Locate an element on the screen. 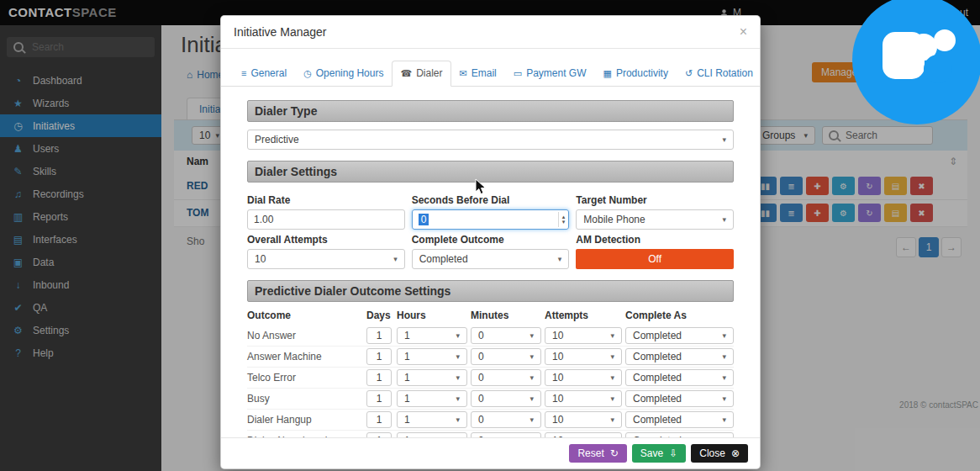  spinner-down-icon: ▾ is located at coordinates (564, 222).